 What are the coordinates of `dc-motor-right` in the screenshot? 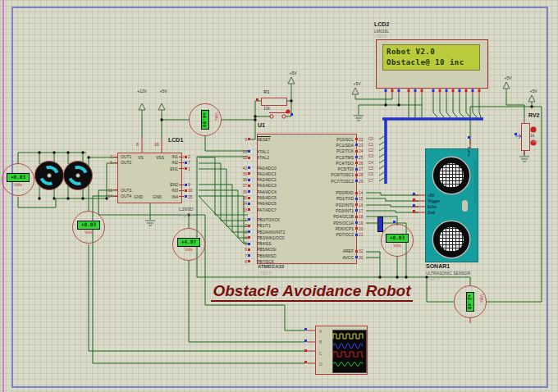 It's located at (78, 175).